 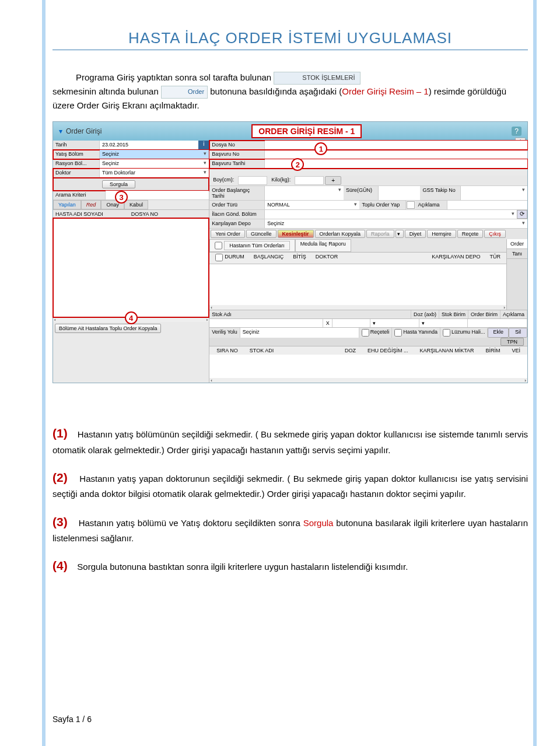 I want to click on sure-label: Süre(GÜN), so click(x=361, y=193).